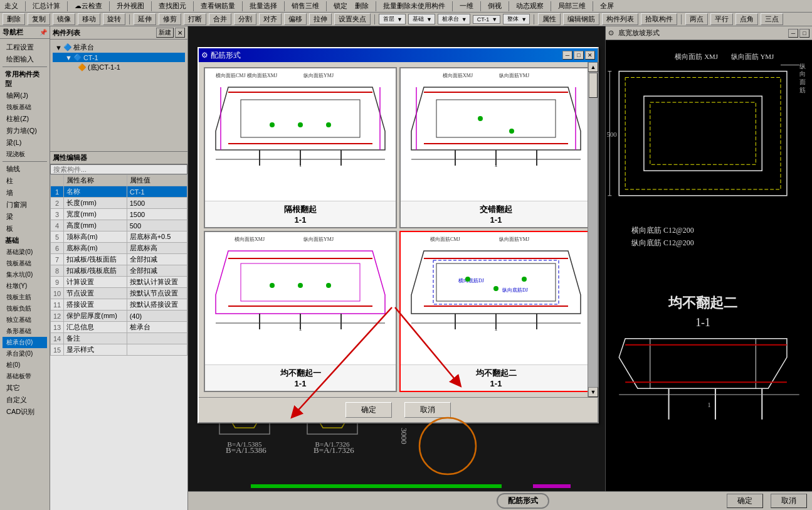  Describe the element at coordinates (496, 378) in the screenshot. I see `option-label-4: 均不翻起二 1-1` at that location.